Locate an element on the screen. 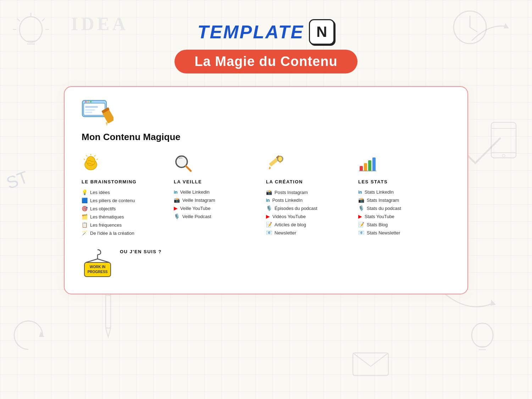 Image resolution: width=532 pixels, height=399 pixels. brainstorming-icon-svg is located at coordinates (91, 163).